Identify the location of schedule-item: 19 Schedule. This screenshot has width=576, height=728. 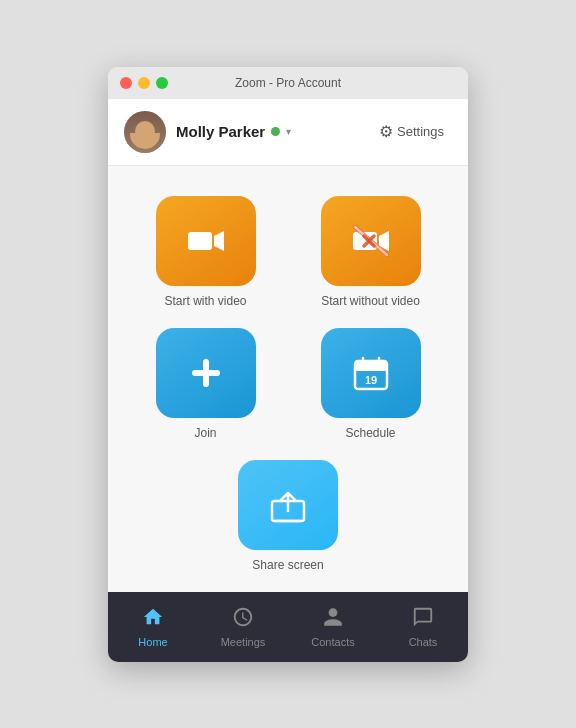
(370, 384).